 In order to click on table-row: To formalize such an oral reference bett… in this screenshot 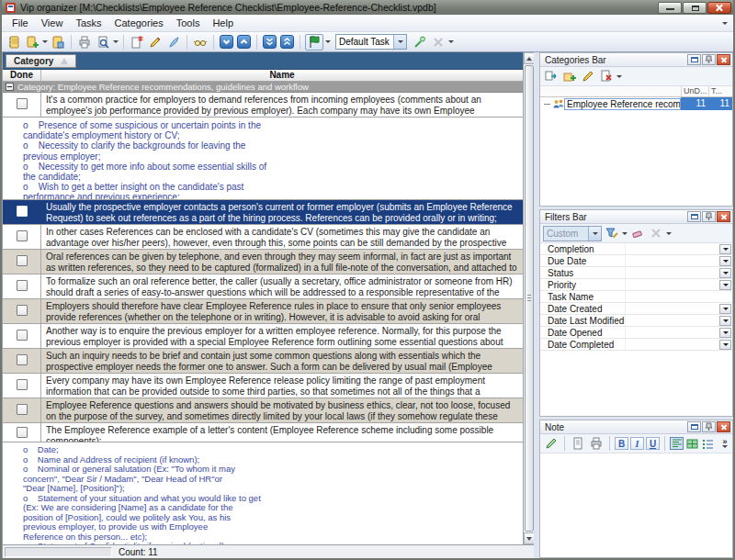, I will do `click(263, 286)`.